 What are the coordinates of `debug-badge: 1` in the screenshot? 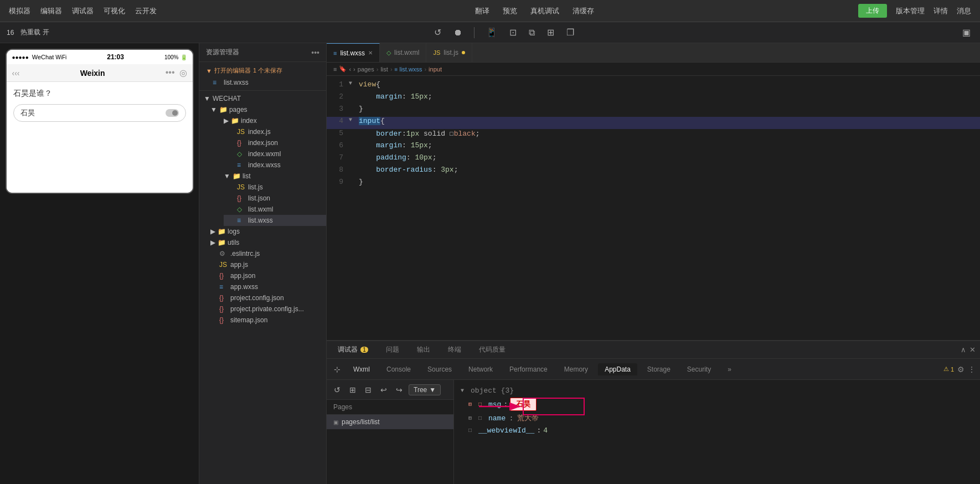 It's located at (364, 350).